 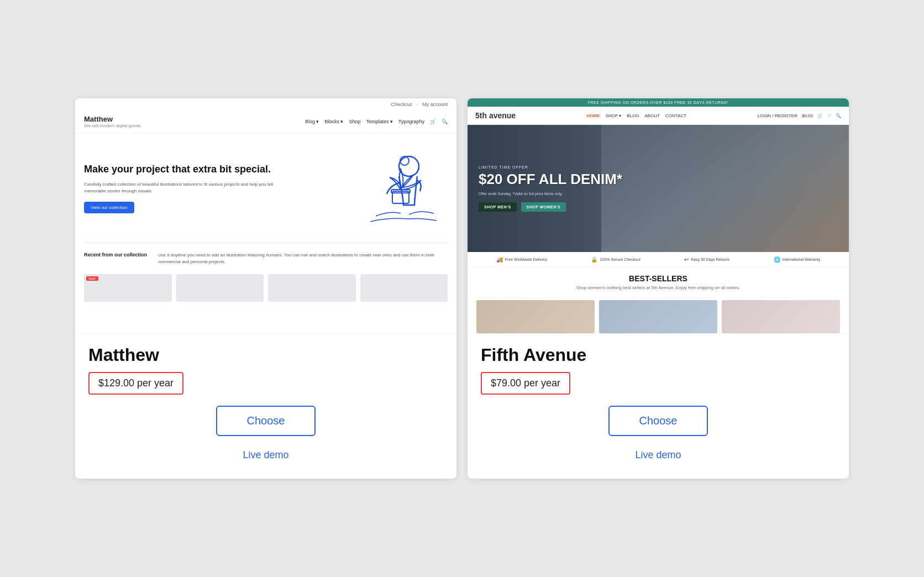 What do you see at coordinates (136, 384) in the screenshot?
I see `matthew-price-box: $129.00 per year` at bounding box center [136, 384].